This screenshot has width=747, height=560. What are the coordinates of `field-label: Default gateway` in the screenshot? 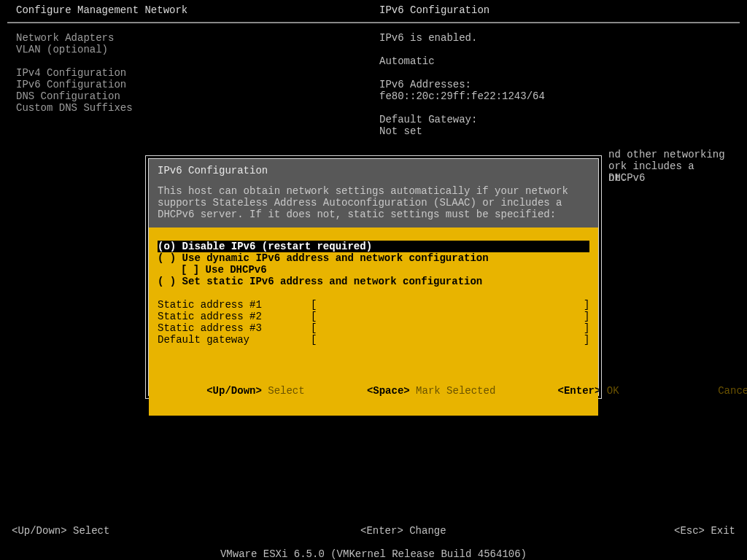 It's located at (234, 340).